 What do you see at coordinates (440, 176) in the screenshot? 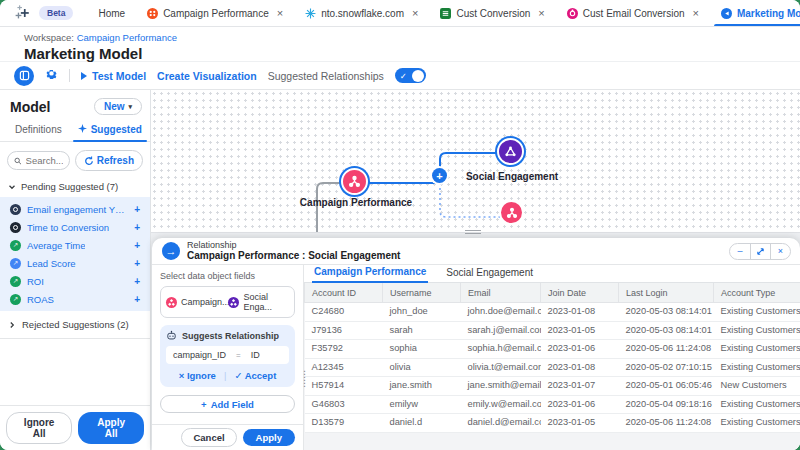
I see `join-node: +` at bounding box center [440, 176].